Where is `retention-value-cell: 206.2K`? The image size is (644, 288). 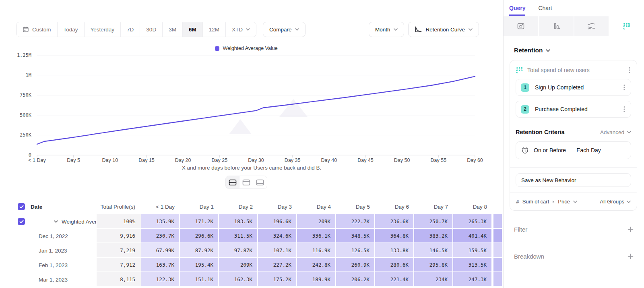
retention-value-cell: 206.2K is located at coordinates (356, 280).